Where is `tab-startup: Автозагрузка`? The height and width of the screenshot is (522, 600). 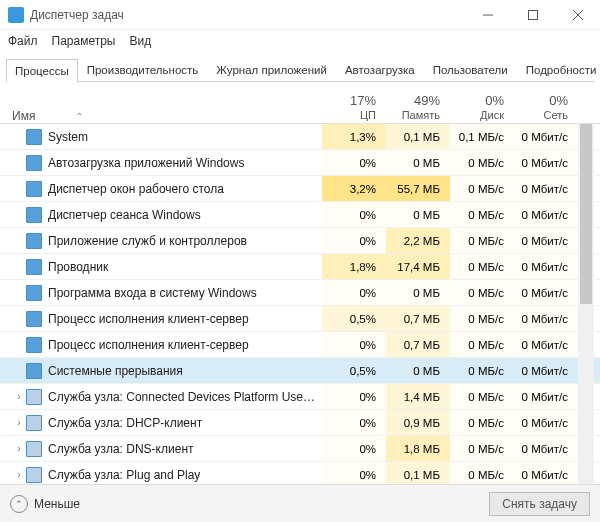 tab-startup: Автозагрузка is located at coordinates (380, 70).